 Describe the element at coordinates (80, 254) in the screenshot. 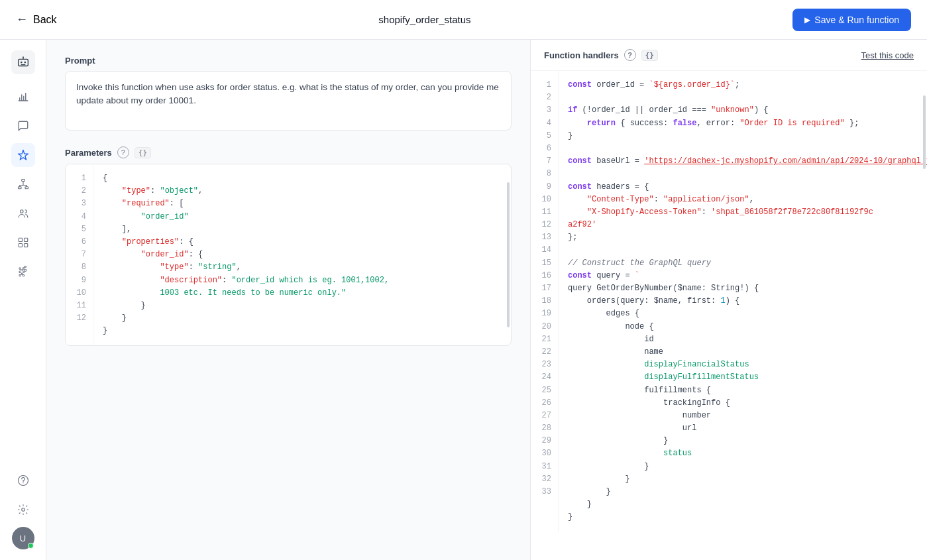

I see `param-line-numbers: 1 2 3 4 5 6 7 8 9 10 11 12` at that location.